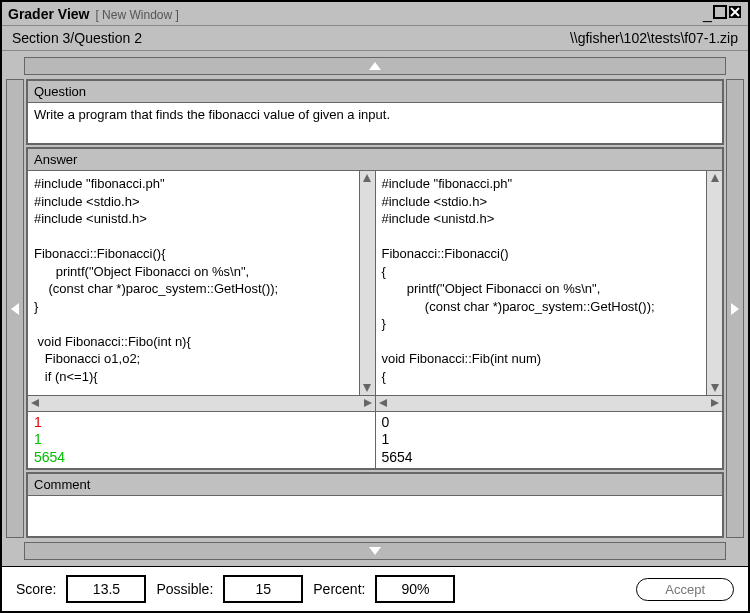 The width and height of the screenshot is (750, 613). Describe the element at coordinates (375, 516) in the screenshot. I see `comment-input` at that location.